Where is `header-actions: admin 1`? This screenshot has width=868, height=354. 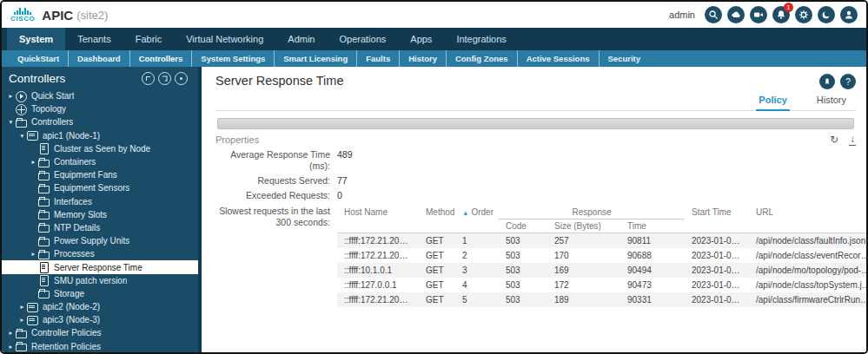 header-actions: admin 1 is located at coordinates (763, 15).